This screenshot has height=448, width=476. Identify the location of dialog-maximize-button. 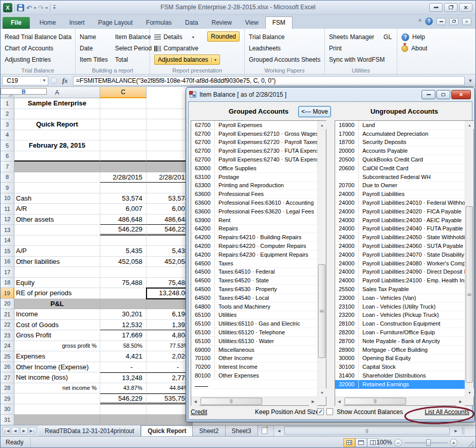
(443, 95).